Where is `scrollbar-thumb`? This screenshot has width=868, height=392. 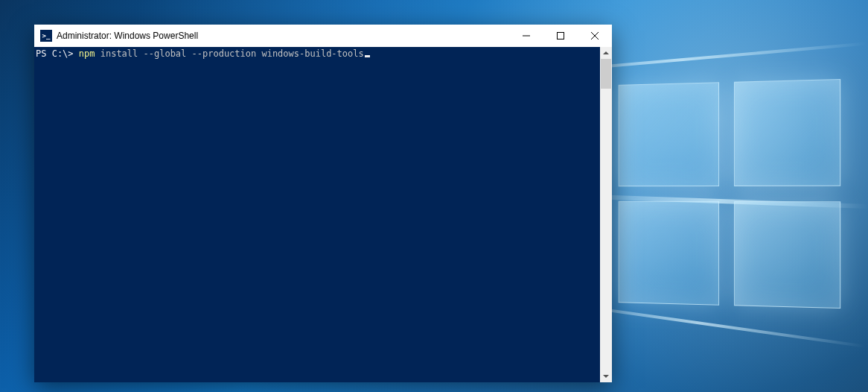
scrollbar-thumb is located at coordinates (606, 74).